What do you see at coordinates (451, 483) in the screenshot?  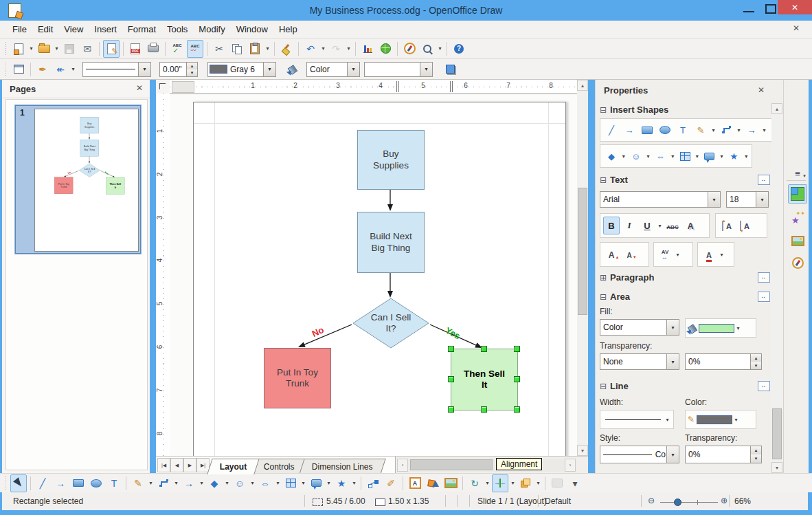 I see `insert-picture-icon` at bounding box center [451, 483].